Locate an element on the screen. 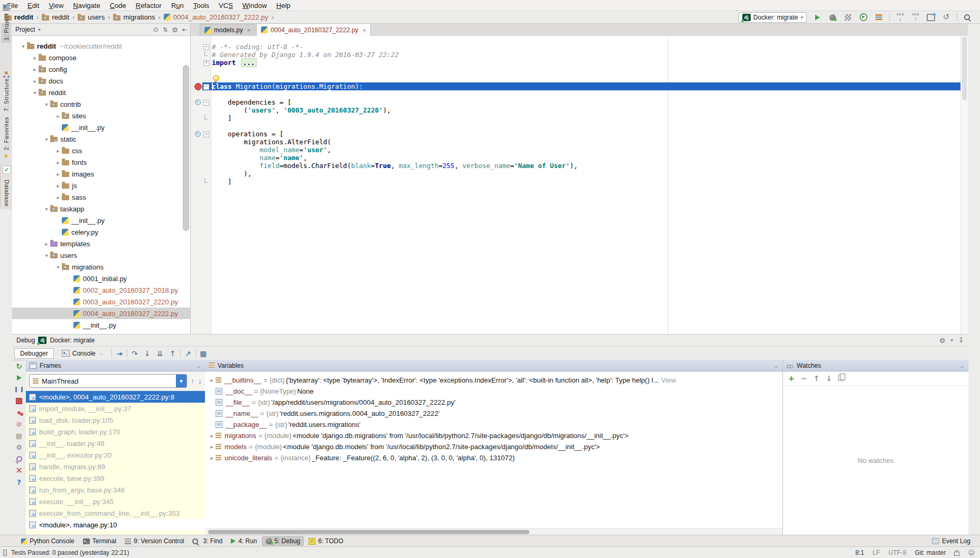  tree-item: ▸compose is located at coordinates (101, 58).